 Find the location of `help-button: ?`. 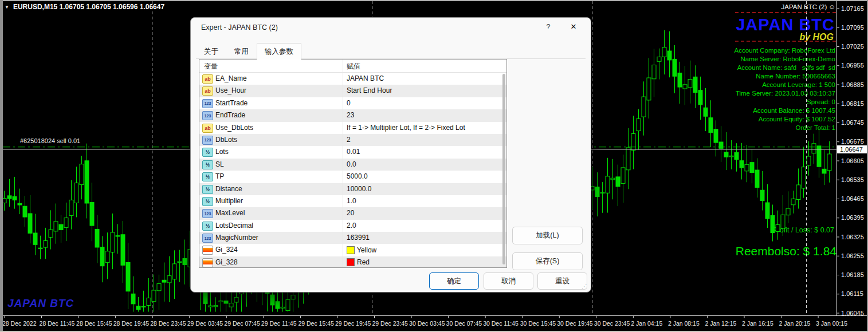

help-button: ? is located at coordinates (548, 27).